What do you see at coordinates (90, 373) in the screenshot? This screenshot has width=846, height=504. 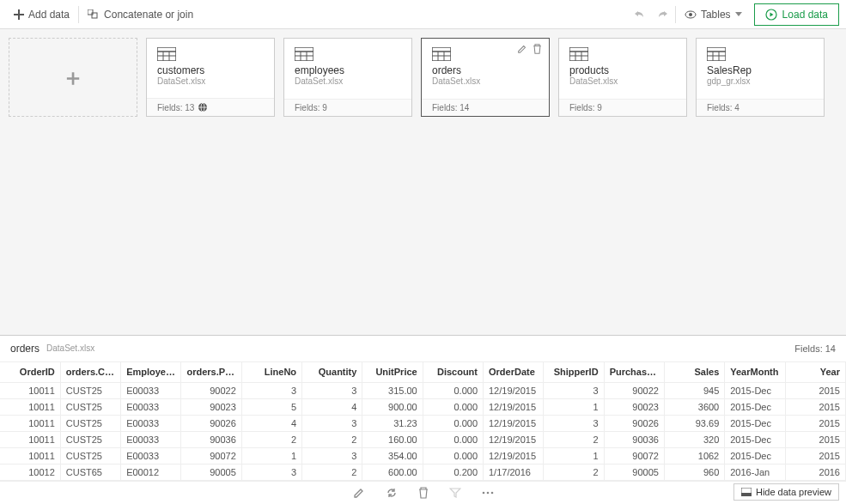 I see `column-header: orders.Cust...` at bounding box center [90, 373].